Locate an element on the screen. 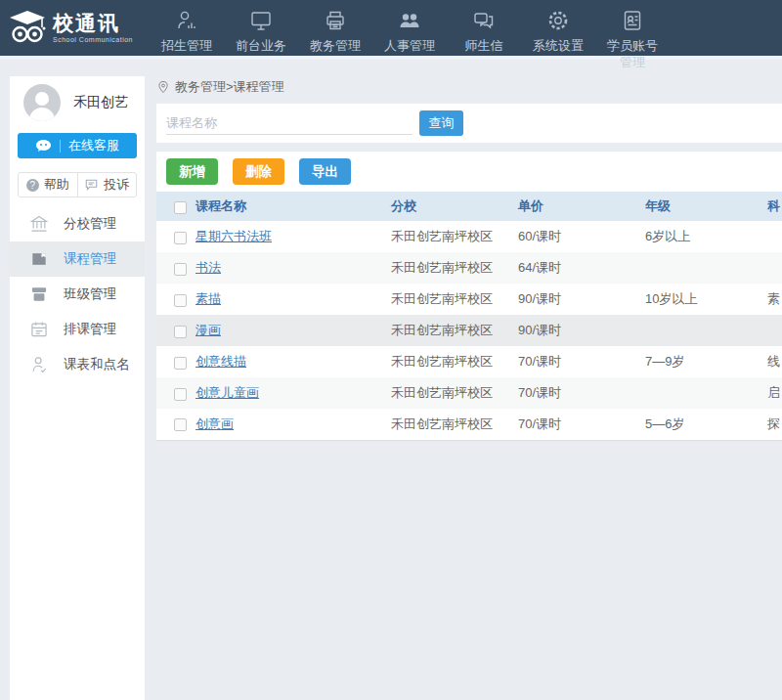 The image size is (782, 700). cell-subject: 线 is located at coordinates (774, 362).